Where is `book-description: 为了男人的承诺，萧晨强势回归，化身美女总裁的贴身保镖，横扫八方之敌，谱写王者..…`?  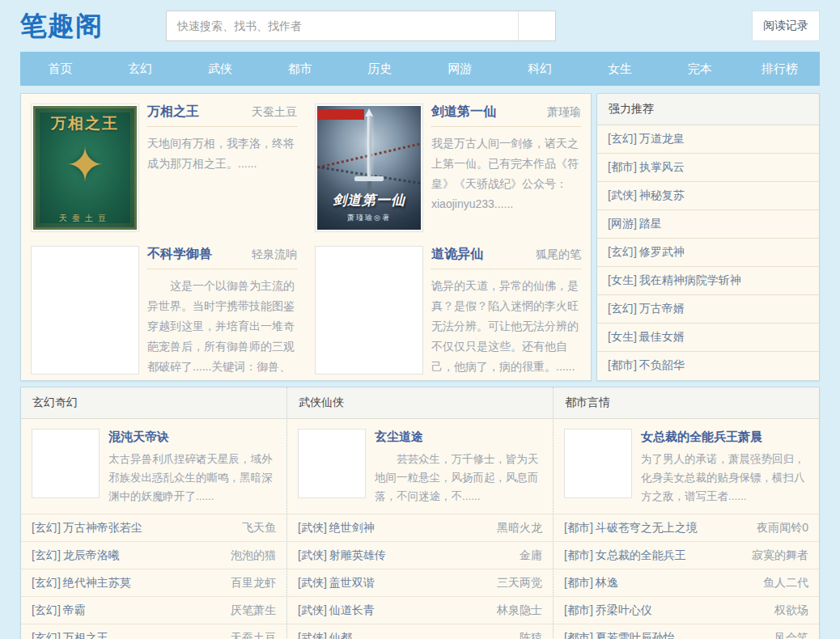
book-description: 为了男人的承诺，萧晨强势回归，化身美女总裁的贴身保镖，横扫八方之敌，谱写王者..… is located at coordinates (725, 477).